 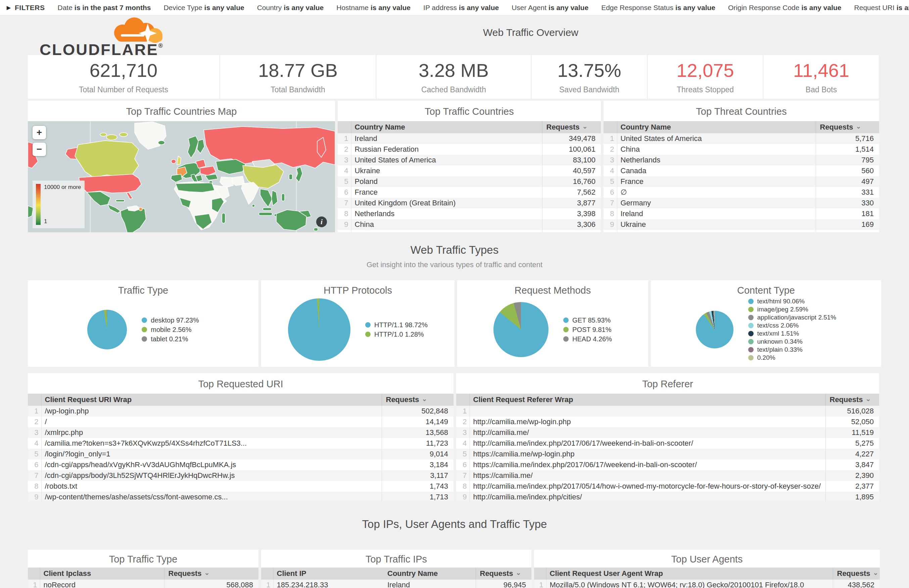 I want to click on legend-item: HEAD 4.26%, so click(x=588, y=339).